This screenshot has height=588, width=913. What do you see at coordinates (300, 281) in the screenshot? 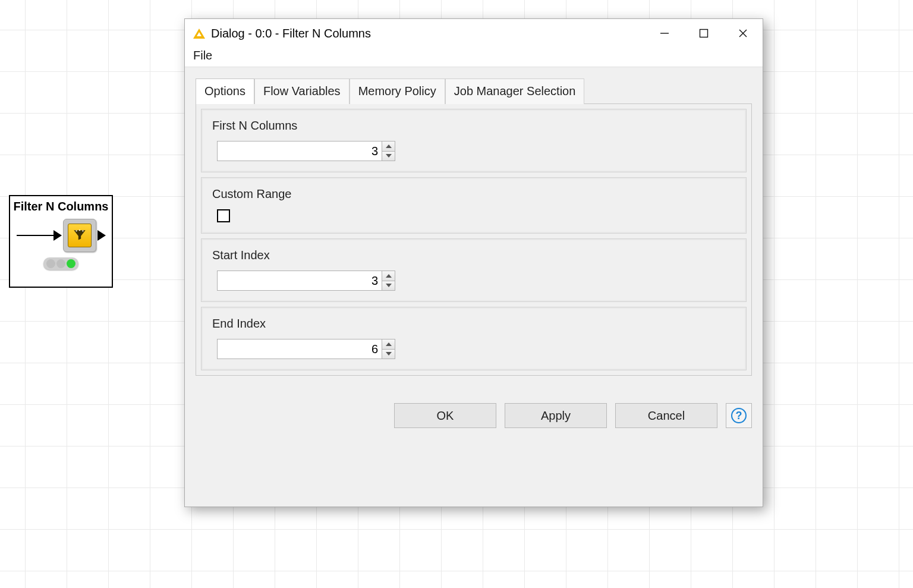
I see `input-start-index` at bounding box center [300, 281].